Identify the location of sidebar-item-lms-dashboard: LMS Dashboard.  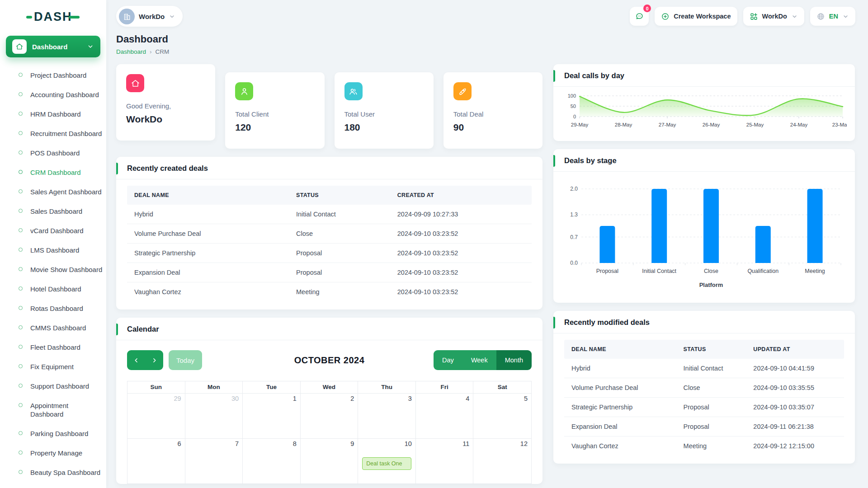
(53, 250).